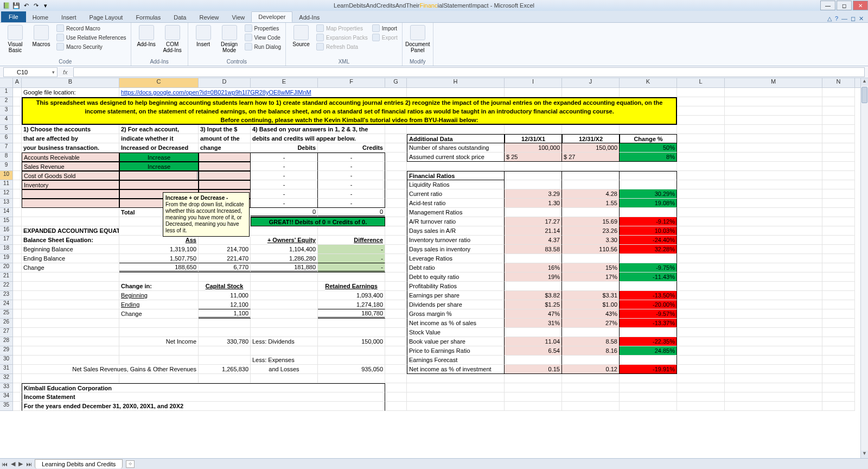 Image resolution: width=868 pixels, height=469 pixels. Describe the element at coordinates (774, 83) in the screenshot. I see `col-M: M` at that location.